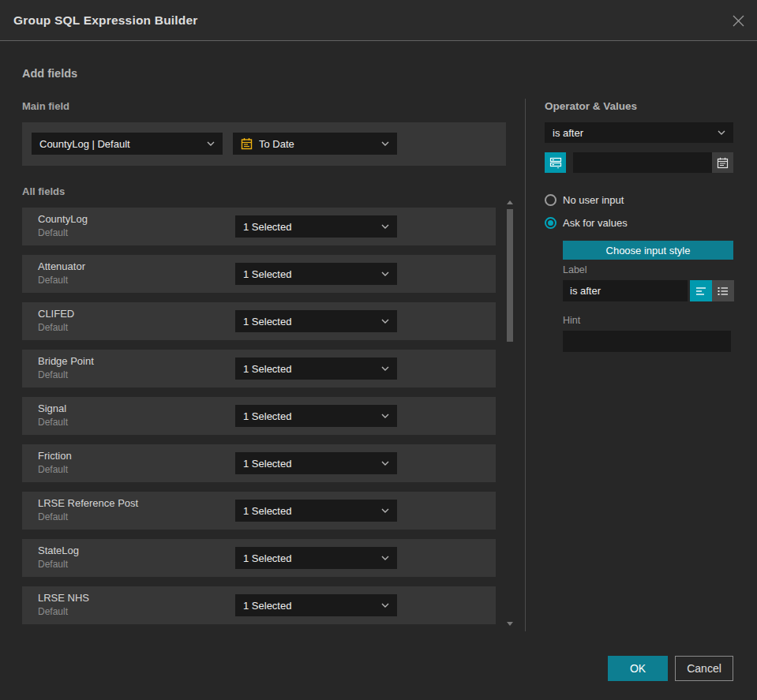  I want to click on main-field-panel: CountyLog | Default To Date, so click(264, 144).